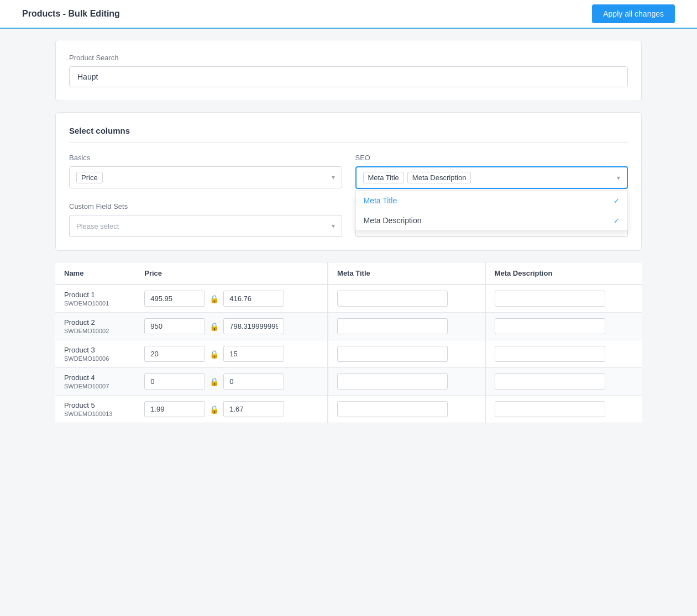 Image resolution: width=697 pixels, height=616 pixels. What do you see at coordinates (95, 350) in the screenshot?
I see `product-name: Product 3` at bounding box center [95, 350].